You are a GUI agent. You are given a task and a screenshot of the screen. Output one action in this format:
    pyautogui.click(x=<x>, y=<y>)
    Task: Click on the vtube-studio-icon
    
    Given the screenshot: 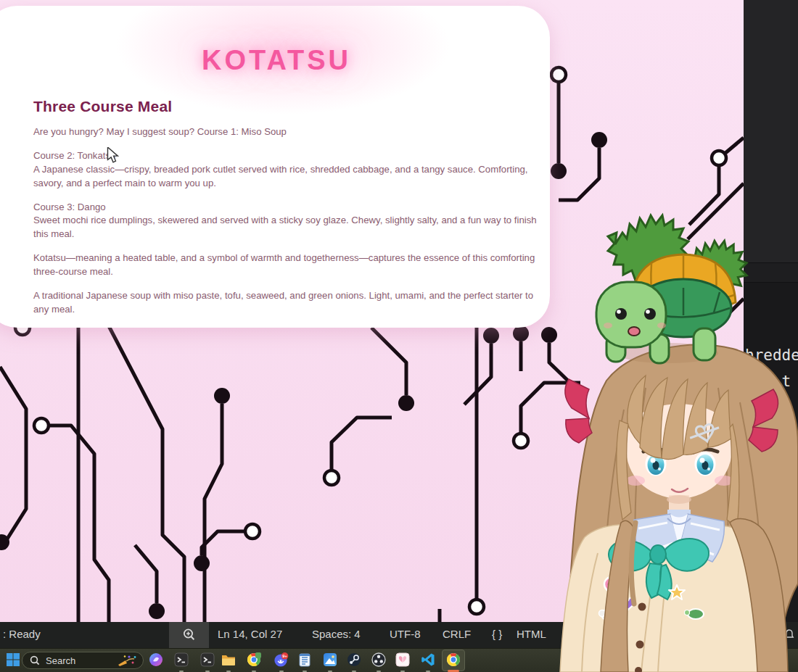 What is the action you would take?
    pyautogui.click(x=403, y=660)
    